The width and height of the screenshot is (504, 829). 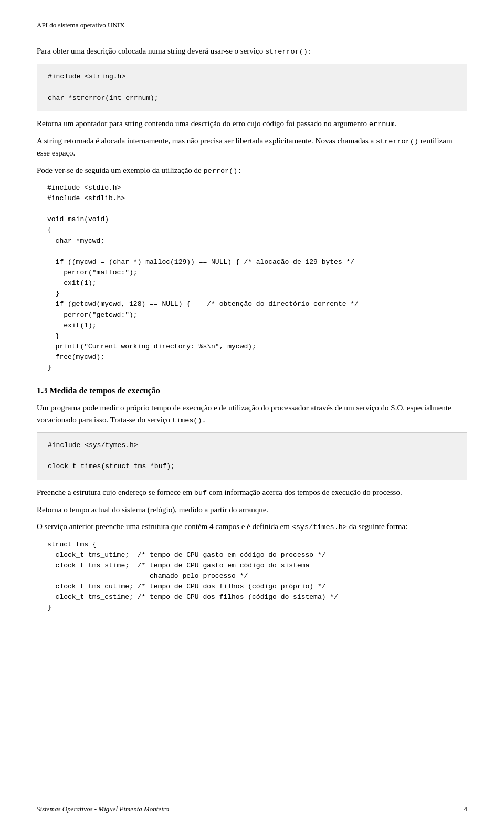 What do you see at coordinates (252, 493) in the screenshot?
I see `section13-desc1: Preenche a estrutura cujo endereço se fo…` at bounding box center [252, 493].